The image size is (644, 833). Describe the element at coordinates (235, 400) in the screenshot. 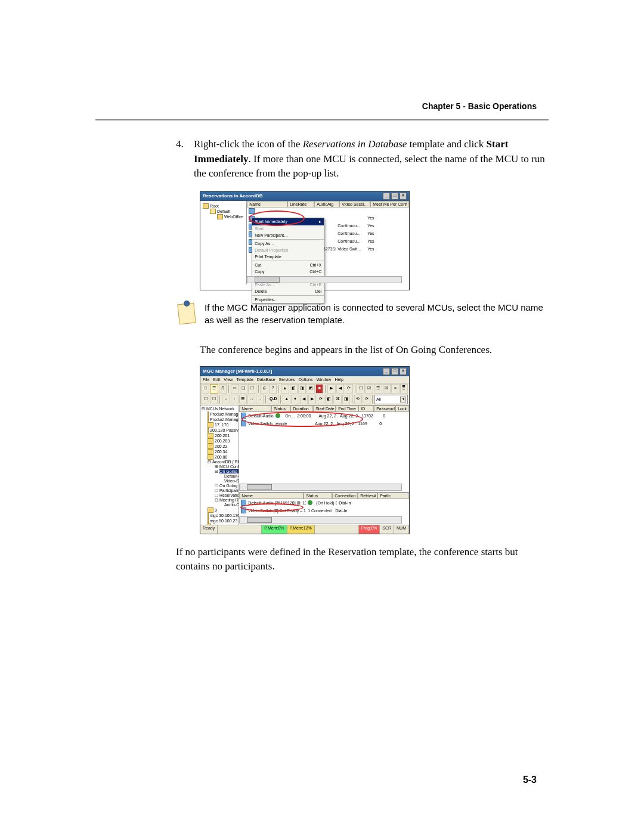

I see `tool2-d: ↑` at that location.